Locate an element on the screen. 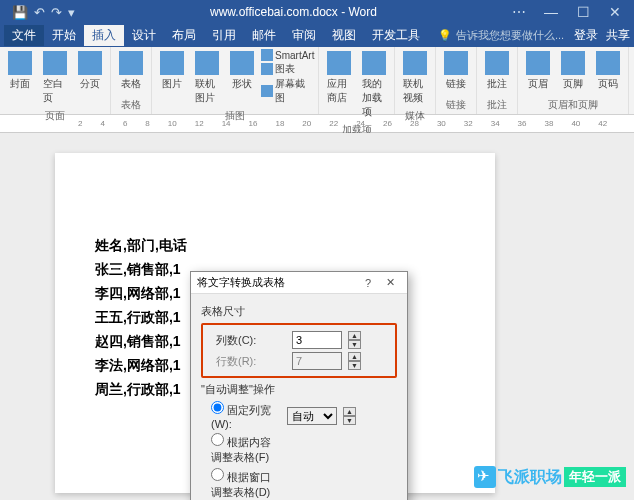 Image resolution: width=634 pixels, height=500 pixels. dialog-close-icon: ✕ is located at coordinates (390, 282).